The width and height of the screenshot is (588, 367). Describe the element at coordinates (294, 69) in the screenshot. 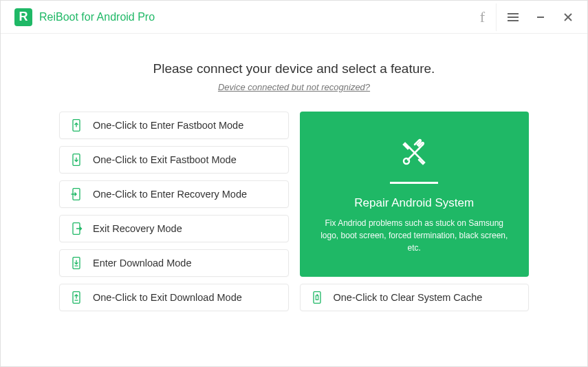

I see `page-heading: Please connect your device and select a …` at that location.